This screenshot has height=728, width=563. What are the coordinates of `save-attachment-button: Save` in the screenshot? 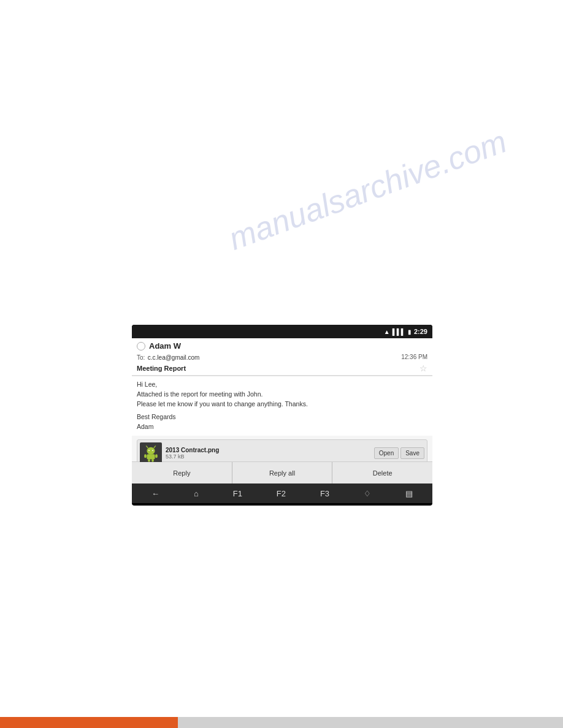 It's located at (412, 453).